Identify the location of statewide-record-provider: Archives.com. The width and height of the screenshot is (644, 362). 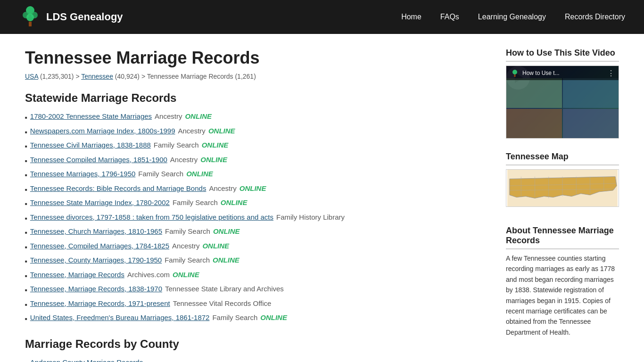
(149, 275).